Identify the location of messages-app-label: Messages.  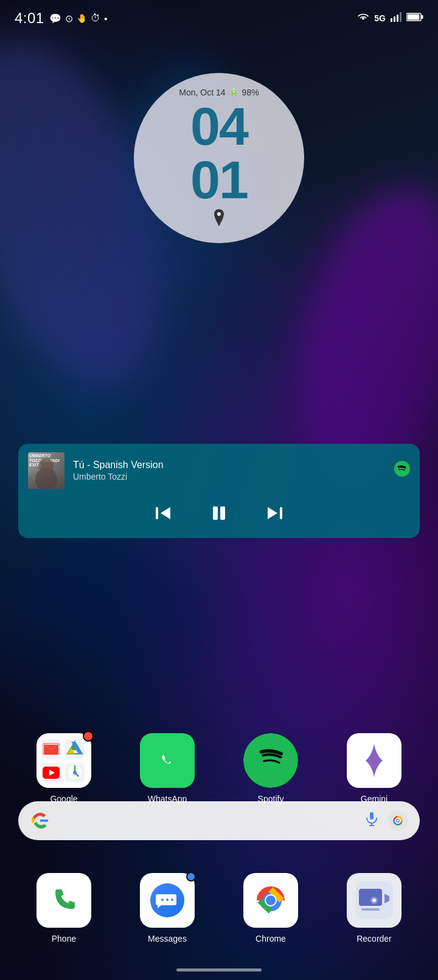
(167, 939).